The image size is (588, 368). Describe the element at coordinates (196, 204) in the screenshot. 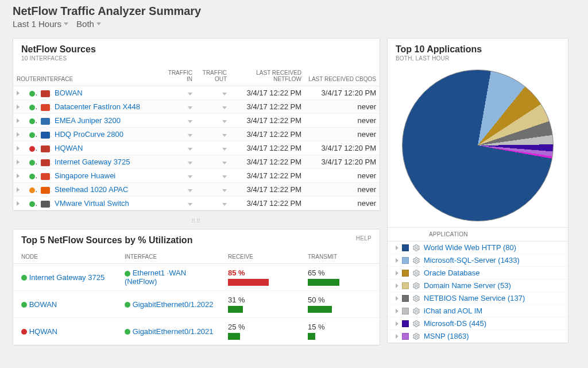

I see `table-row: VMware Virtual Switch3/4/17 12:22 PMneve…` at that location.